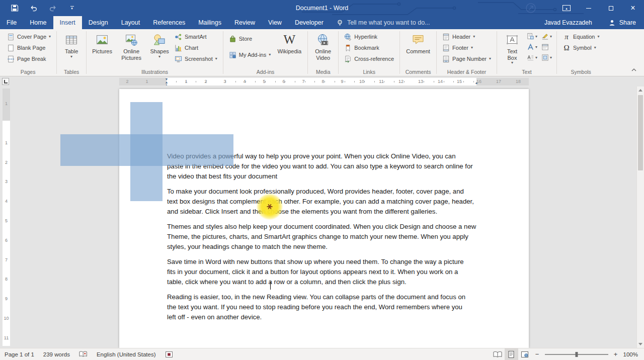 The width and height of the screenshot is (644, 360). I want to click on vertical-scrollbar, so click(640, 217).